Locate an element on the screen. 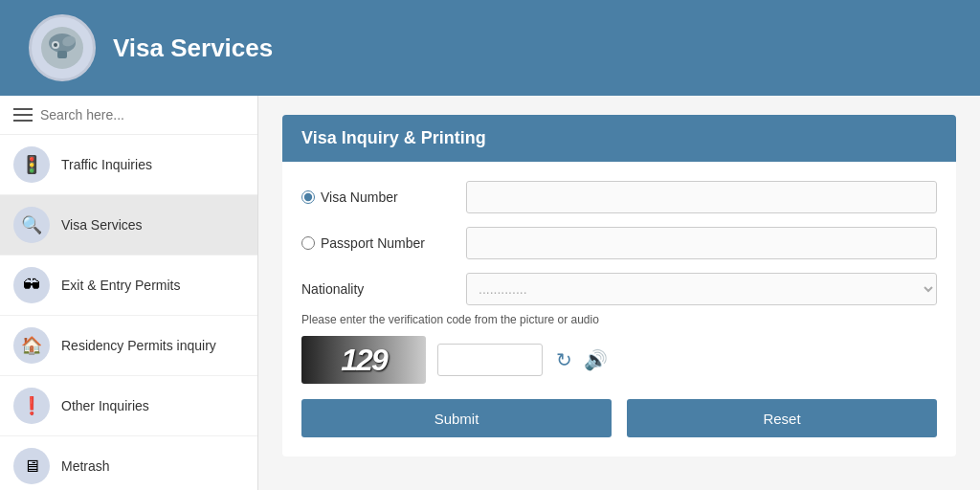  reset-button: Reset is located at coordinates (782, 418).